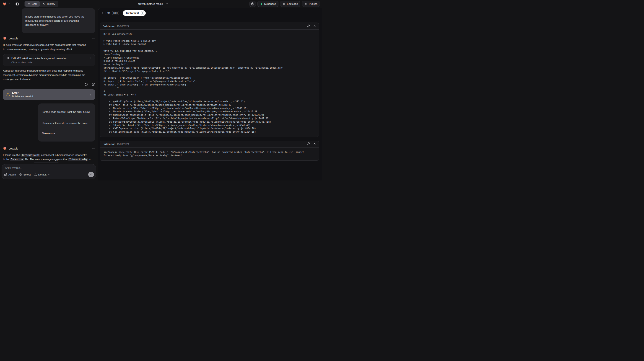 The height and width of the screenshot is (361, 644). I want to click on open-preview-button, so click(94, 85).